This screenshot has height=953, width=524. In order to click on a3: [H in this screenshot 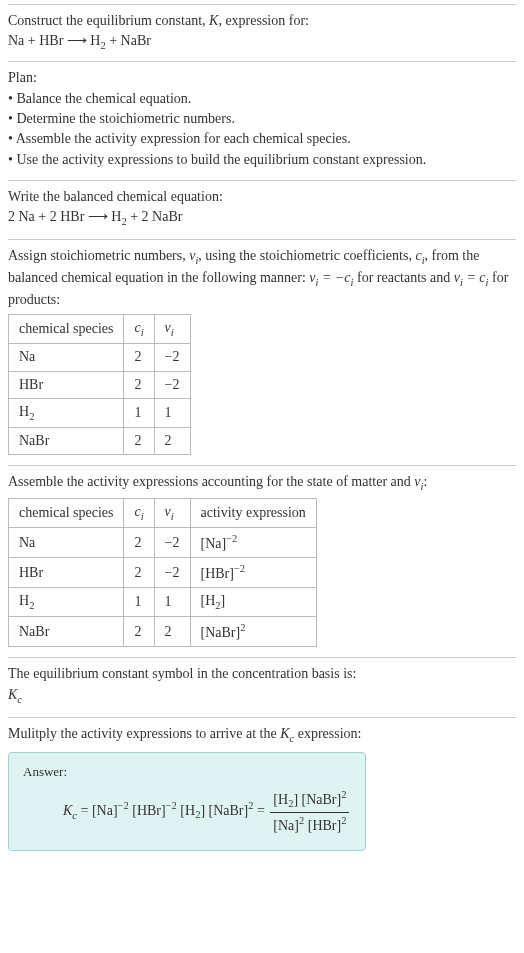, I will do `click(208, 600)`.